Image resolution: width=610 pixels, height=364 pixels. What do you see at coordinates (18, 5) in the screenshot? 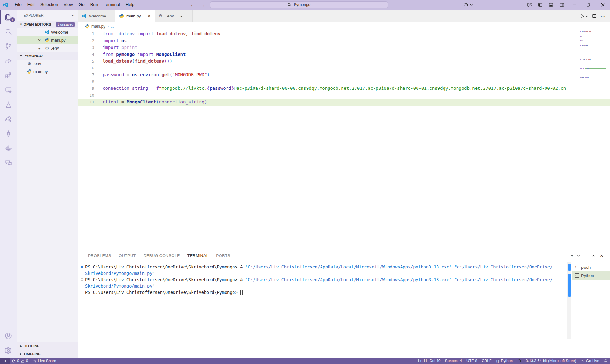
I see `menu-file: File` at bounding box center [18, 5].